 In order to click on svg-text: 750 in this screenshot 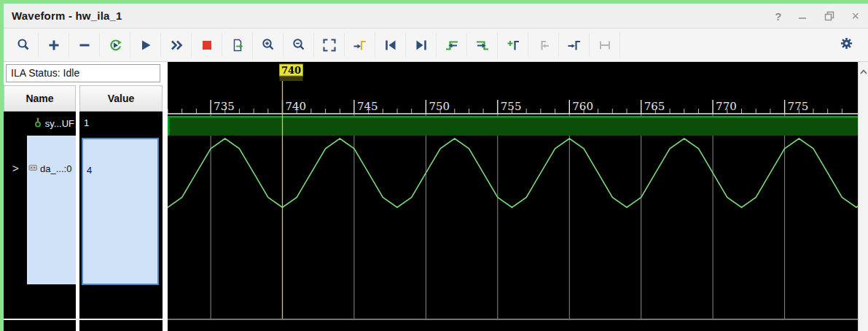, I will do `click(439, 106)`.